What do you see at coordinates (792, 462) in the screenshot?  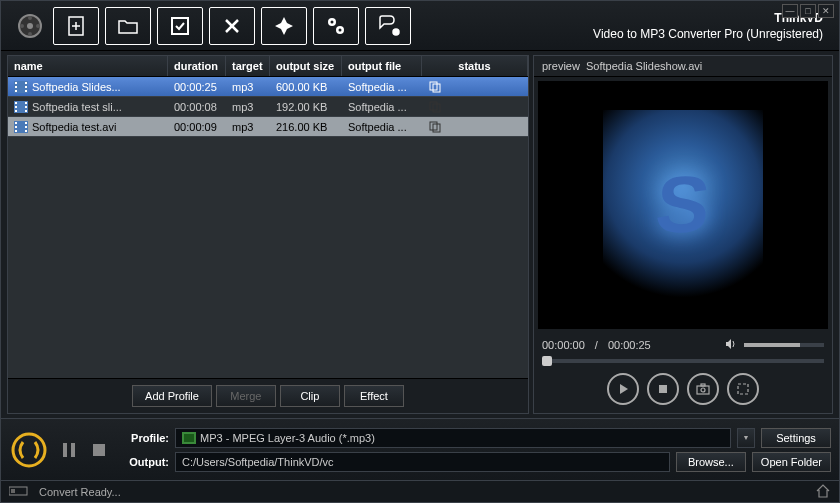 I see `open-folder-button: Open Folder` at bounding box center [792, 462].